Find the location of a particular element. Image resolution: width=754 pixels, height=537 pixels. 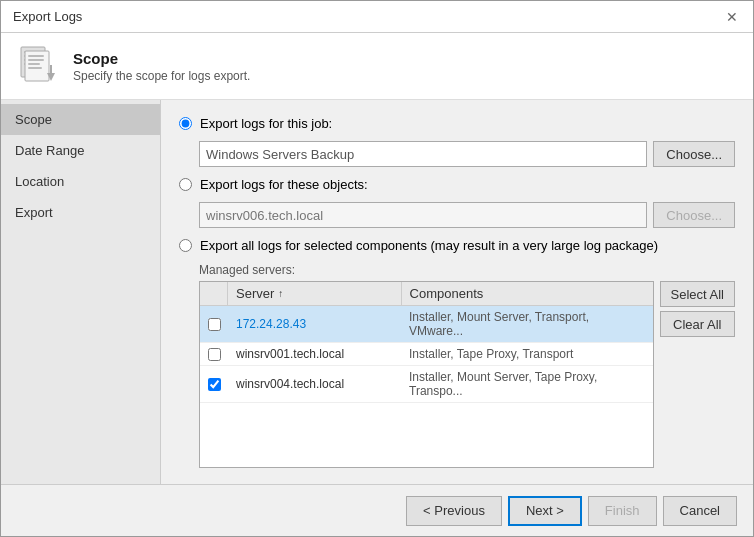

row1-server: 172.24.28.43 is located at coordinates (314, 324).